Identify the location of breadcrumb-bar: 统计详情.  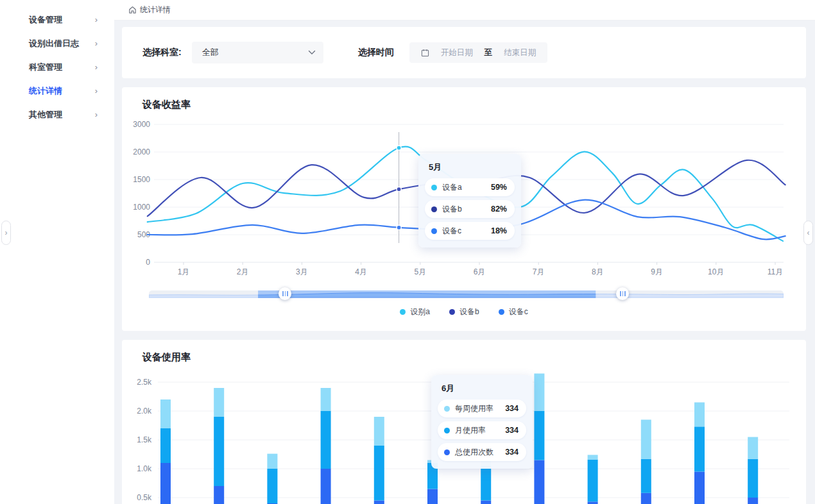
(465, 10).